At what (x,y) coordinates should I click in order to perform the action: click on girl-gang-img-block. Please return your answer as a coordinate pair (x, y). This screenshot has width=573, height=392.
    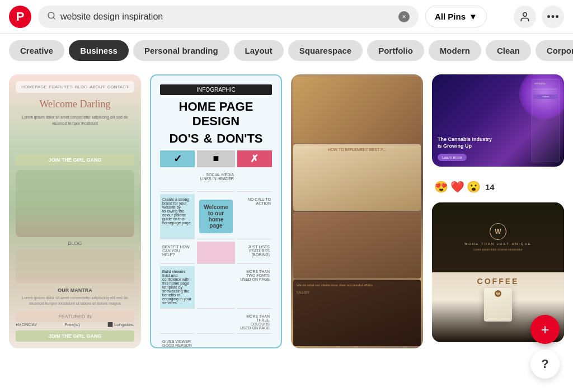
    Looking at the image, I should click on (75, 204).